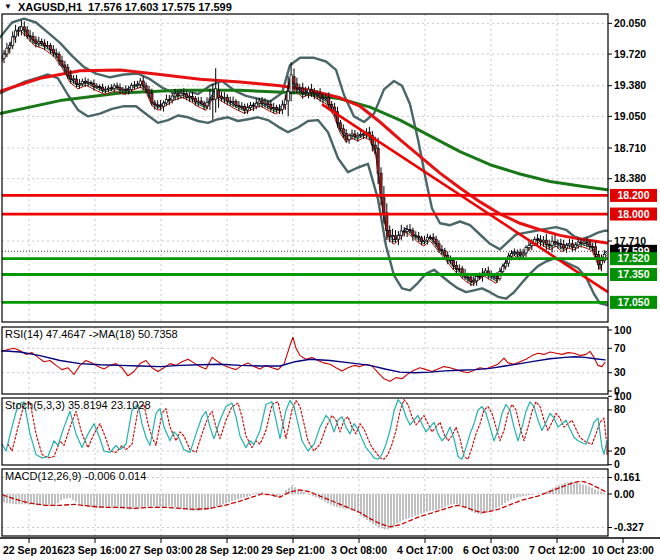 The image size is (660, 560). What do you see at coordinates (359, 550) in the screenshot?
I see `time-axis-label: 3 Oct 08:00` at bounding box center [359, 550].